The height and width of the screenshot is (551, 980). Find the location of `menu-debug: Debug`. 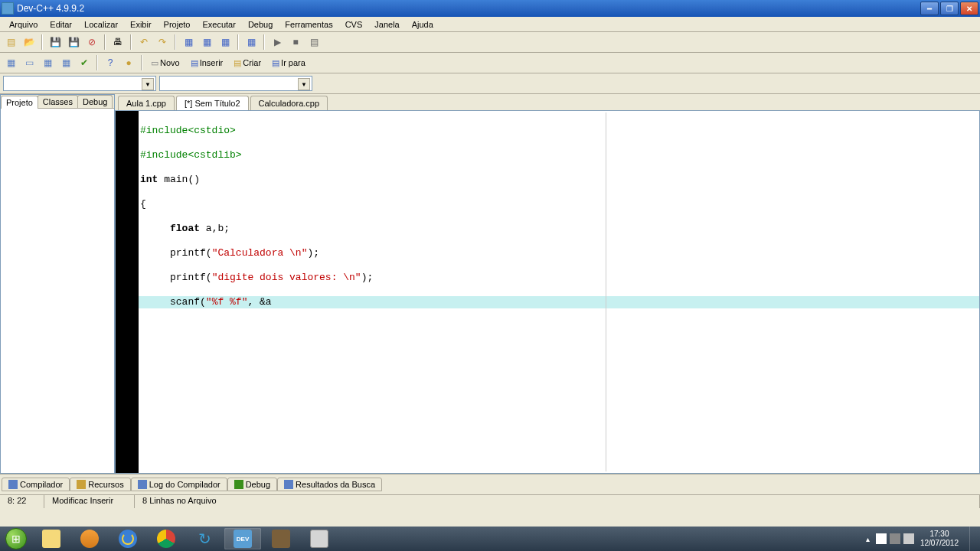

menu-debug: Debug is located at coordinates (260, 24).